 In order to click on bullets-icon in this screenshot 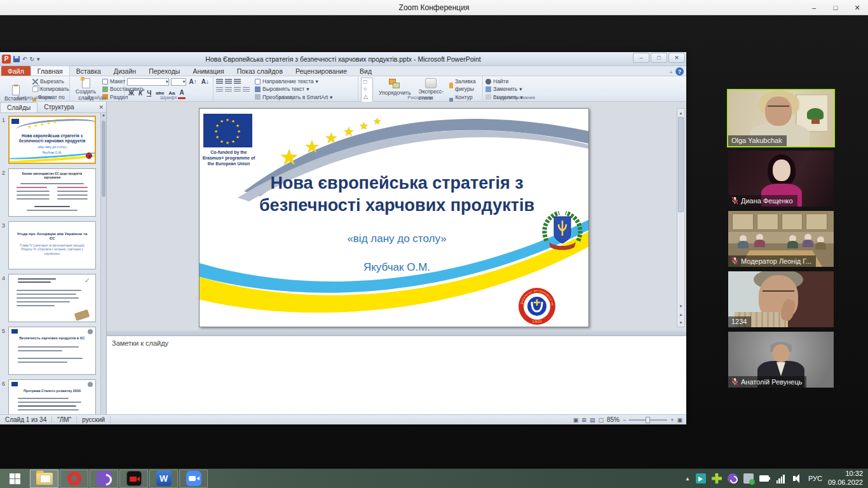, I will do `click(220, 81)`.